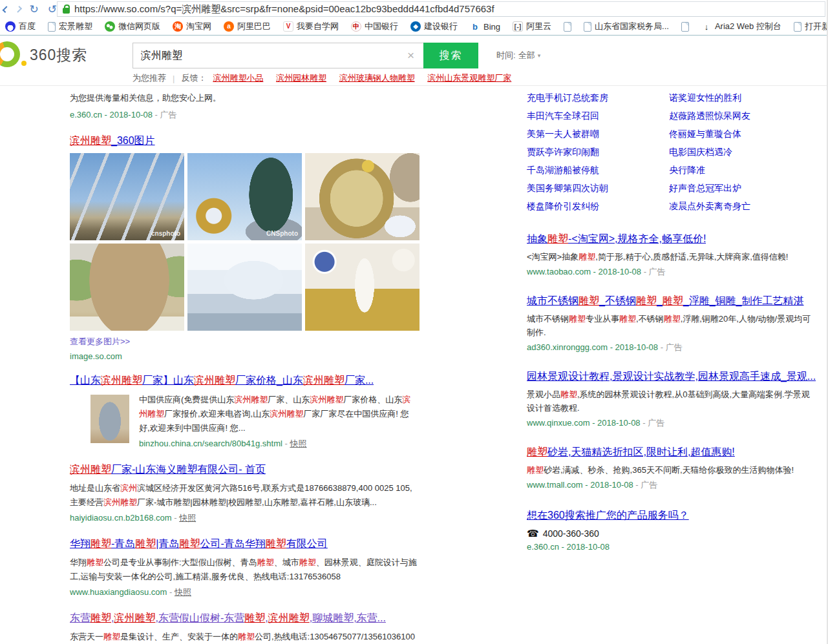 The image size is (828, 644). I want to click on hot-news-link: 电影国庆档遇冷, so click(742, 152).